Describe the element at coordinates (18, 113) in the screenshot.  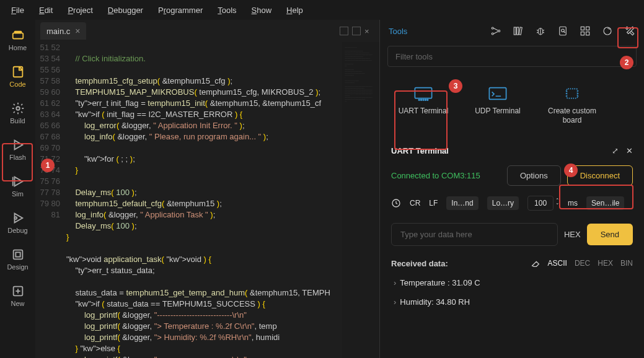
I see `sidebar-item-build: Build` at that location.